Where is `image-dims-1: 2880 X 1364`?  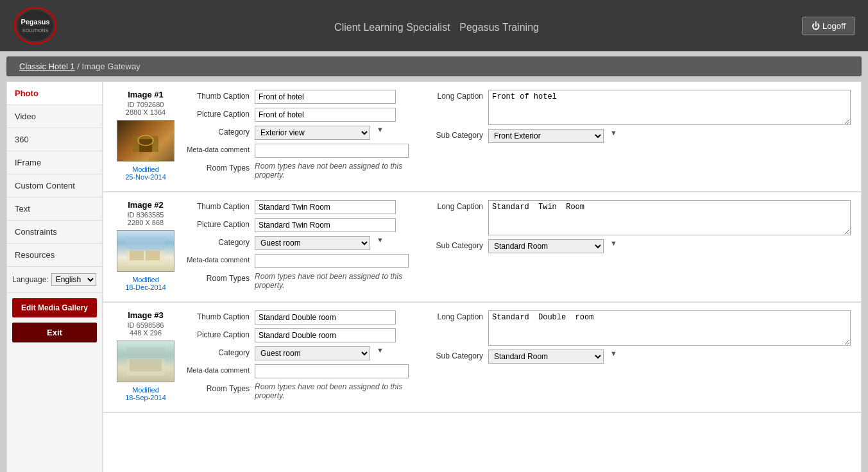
image-dims-1: 2880 X 1364 is located at coordinates (146, 112).